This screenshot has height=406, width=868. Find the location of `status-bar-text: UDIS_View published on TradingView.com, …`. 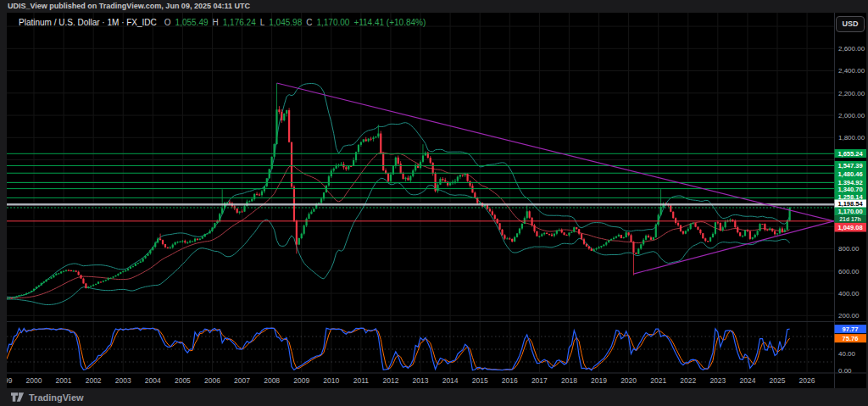

status-bar-text: UDIS_View published on TradingView.com, … is located at coordinates (129, 6).